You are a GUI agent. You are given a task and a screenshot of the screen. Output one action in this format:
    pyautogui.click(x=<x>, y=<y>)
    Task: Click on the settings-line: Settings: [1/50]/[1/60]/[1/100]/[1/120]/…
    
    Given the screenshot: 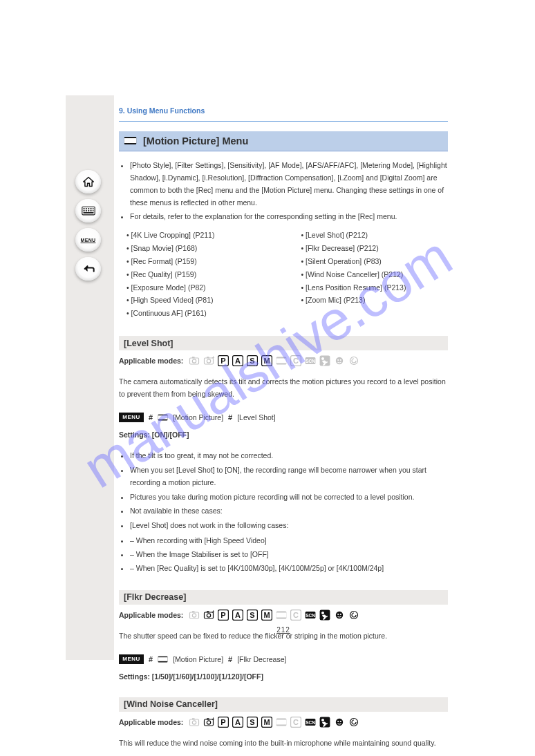 What is the action you would take?
    pyautogui.click(x=283, y=677)
    